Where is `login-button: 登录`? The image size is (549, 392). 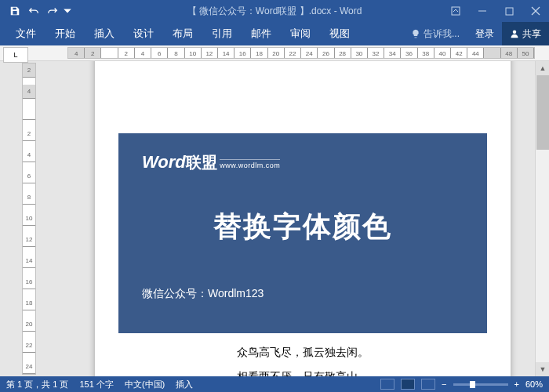
login-button: 登录 is located at coordinates (485, 34).